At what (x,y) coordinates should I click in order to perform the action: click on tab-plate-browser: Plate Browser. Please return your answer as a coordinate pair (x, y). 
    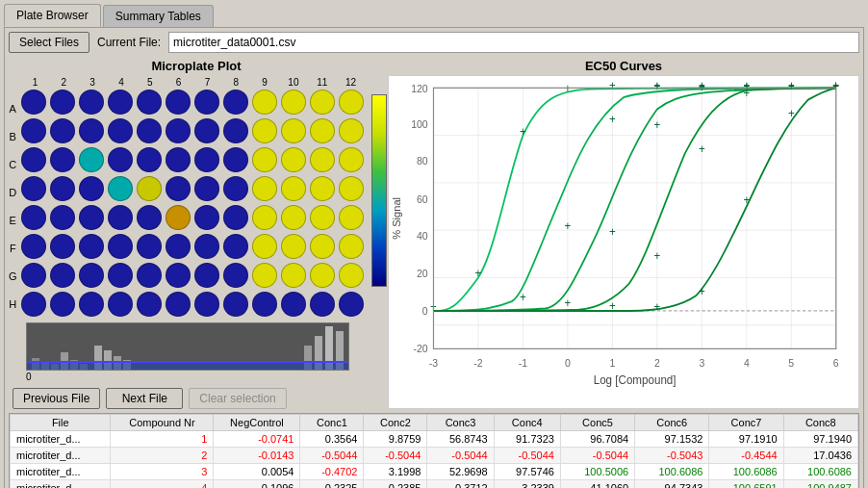
    Looking at the image, I should click on (52, 15).